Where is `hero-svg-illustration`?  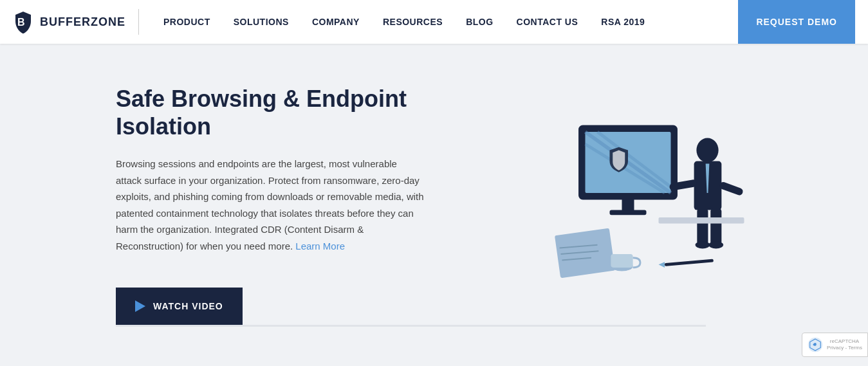 hero-svg-illustration is located at coordinates (640, 205).